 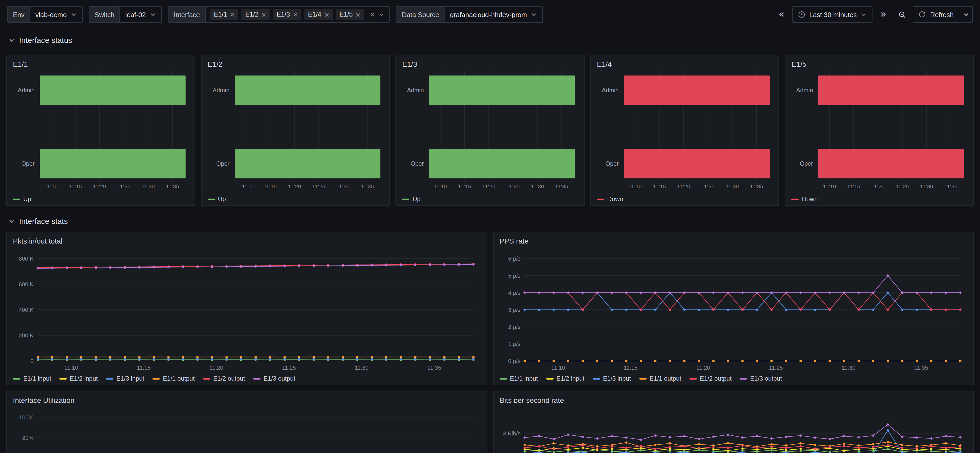 I want to click on switch-select: leaf-02, so click(x=141, y=14).